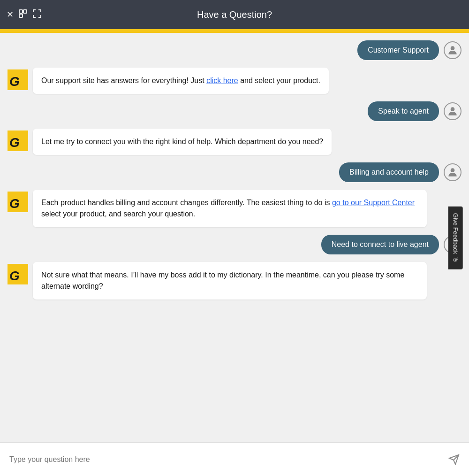 Image resolution: width=469 pixels, height=476 pixels. Describe the element at coordinates (226, 460) in the screenshot. I see `message-input` at that location.